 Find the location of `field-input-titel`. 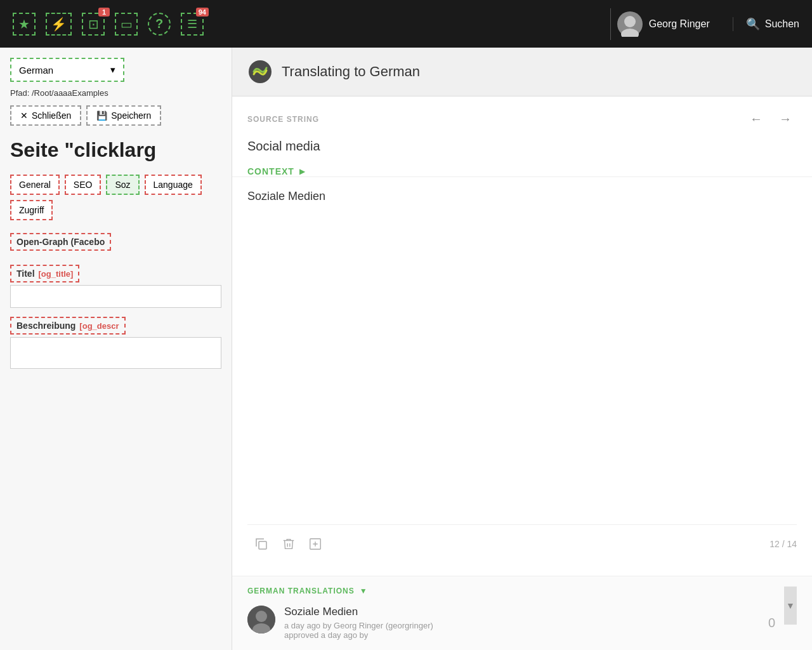

field-input-titel is located at coordinates (115, 296).